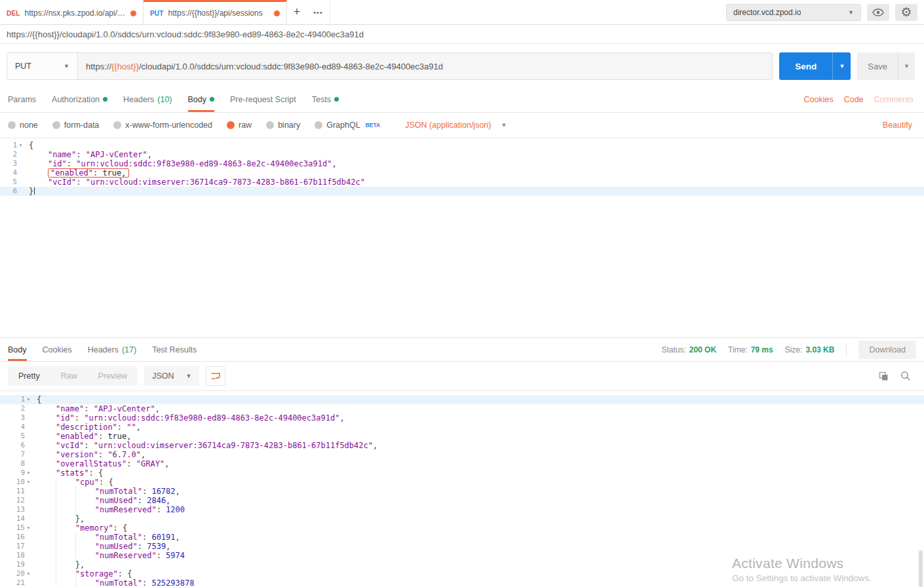 The height and width of the screenshot is (587, 924). Describe the element at coordinates (23, 125) in the screenshot. I see `radio-none: none` at that location.